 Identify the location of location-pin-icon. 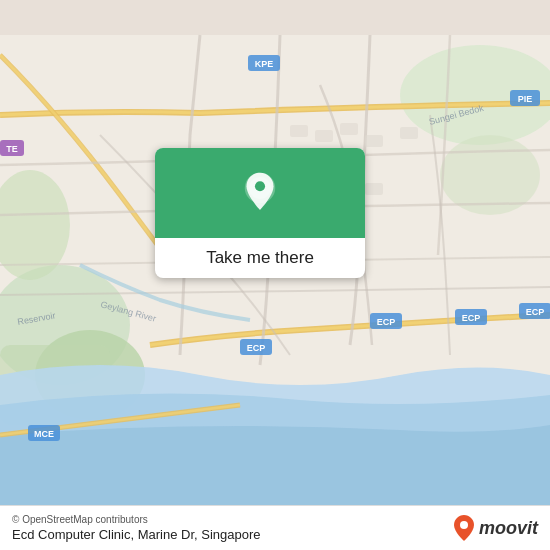
(260, 193).